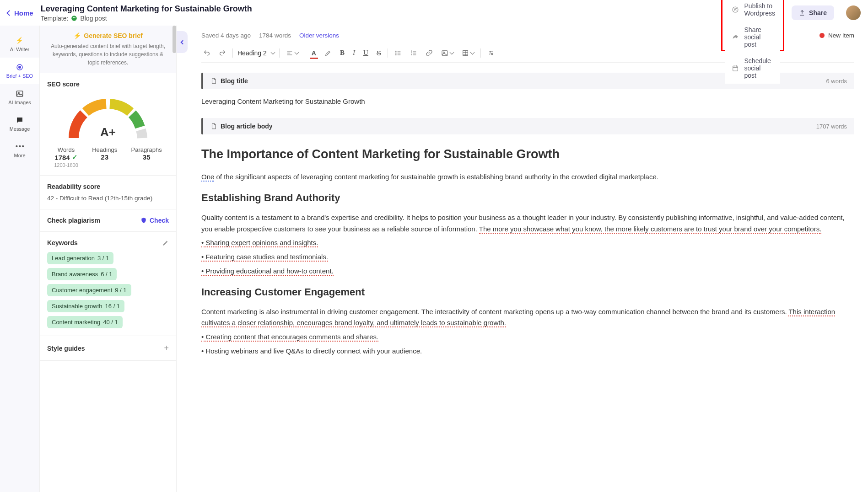  I want to click on nav-more: ••• More, so click(20, 150).